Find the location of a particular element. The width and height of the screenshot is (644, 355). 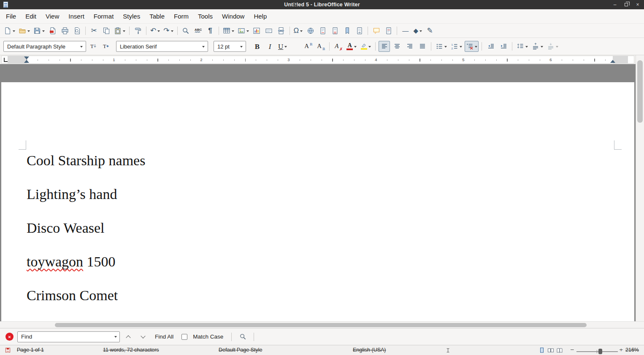

vertical-scrollbar is located at coordinates (640, 188).